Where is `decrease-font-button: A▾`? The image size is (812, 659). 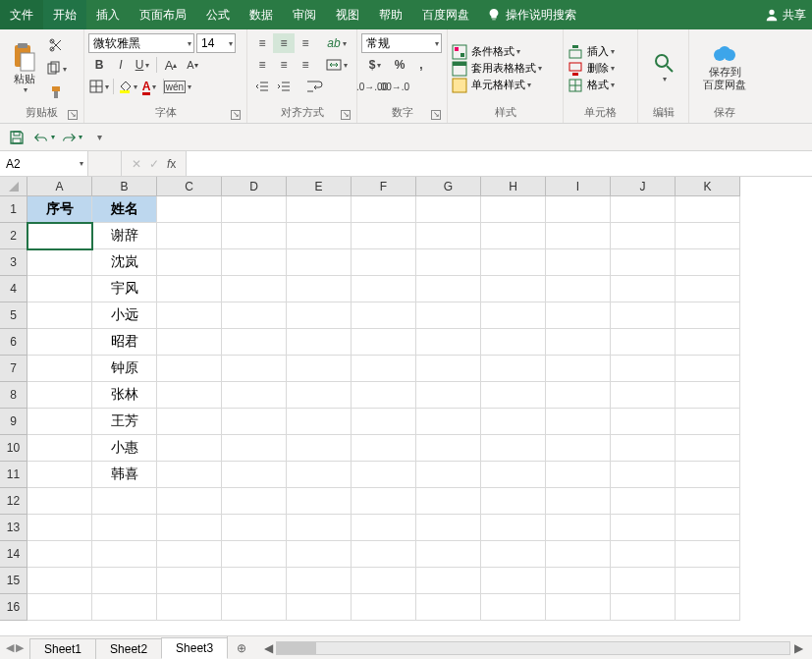
decrease-font-button: A▾ is located at coordinates (192, 65).